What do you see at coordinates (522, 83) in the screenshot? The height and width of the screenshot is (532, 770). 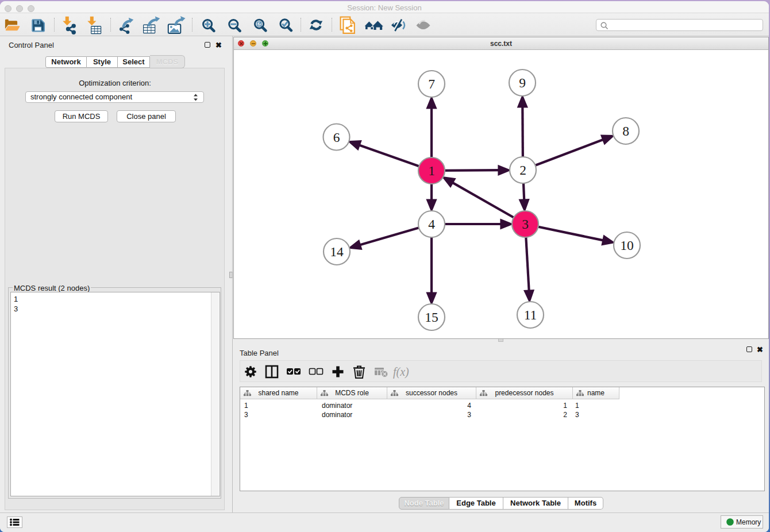 I see `svg-text: 9` at bounding box center [522, 83].